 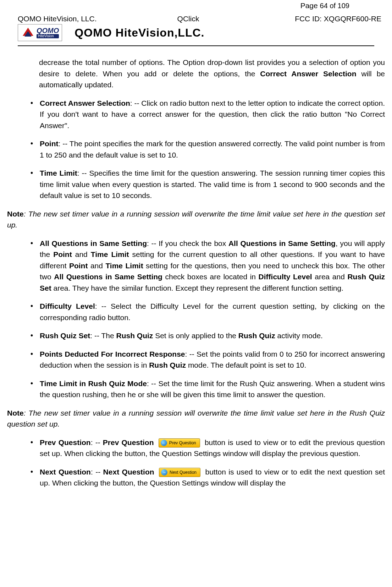 I want to click on note-2: Note: The new set timer value in a runni…, so click(x=196, y=419).